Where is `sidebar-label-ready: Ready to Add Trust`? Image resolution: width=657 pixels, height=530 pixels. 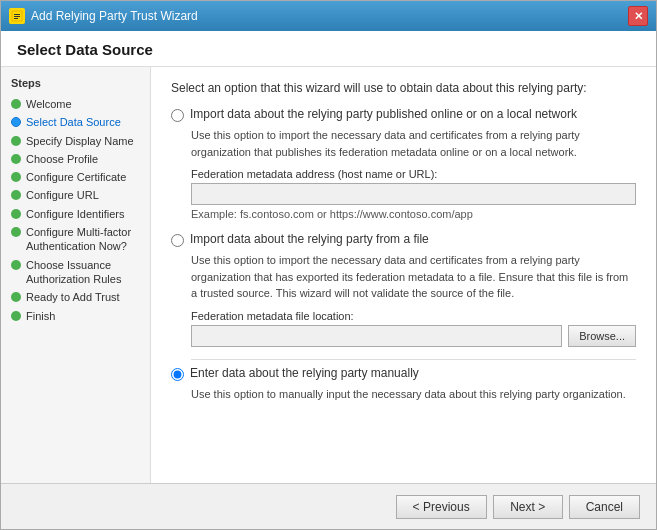 sidebar-label-ready: Ready to Add Trust is located at coordinates (73, 297).